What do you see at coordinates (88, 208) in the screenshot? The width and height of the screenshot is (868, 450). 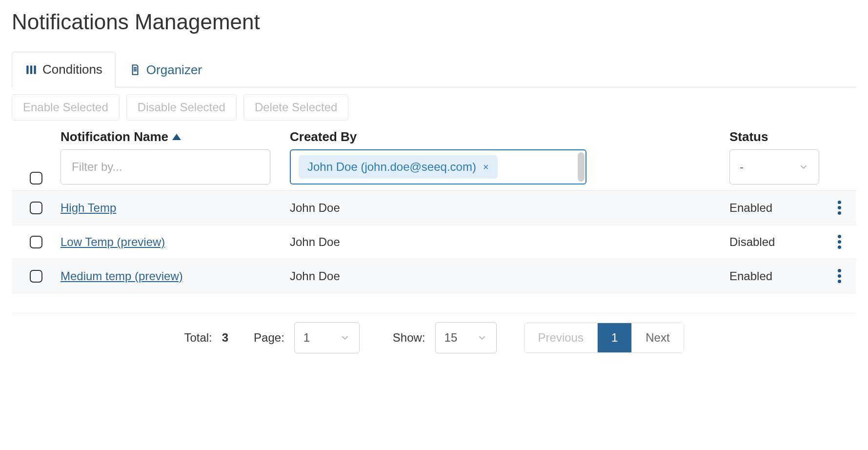 I see `notification-name-link: High Temp` at bounding box center [88, 208].